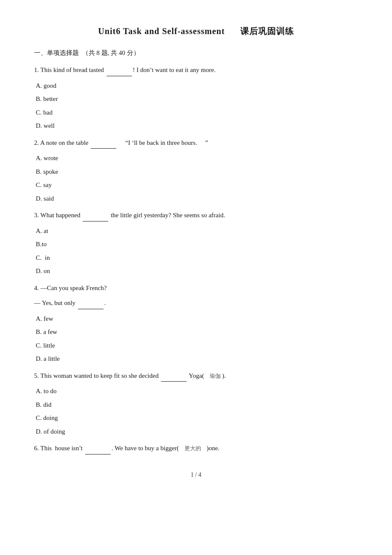 The width and height of the screenshot is (392, 555). I want to click on option-1b: B. better, so click(197, 99).